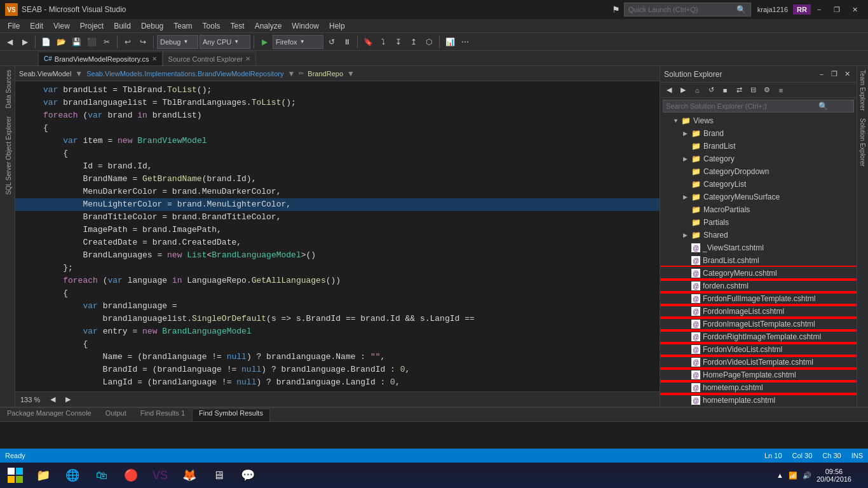 Image resolution: width=868 pixels, height=488 pixels. What do you see at coordinates (61, 42) in the screenshot?
I see `open-btn: 📂` at bounding box center [61, 42].